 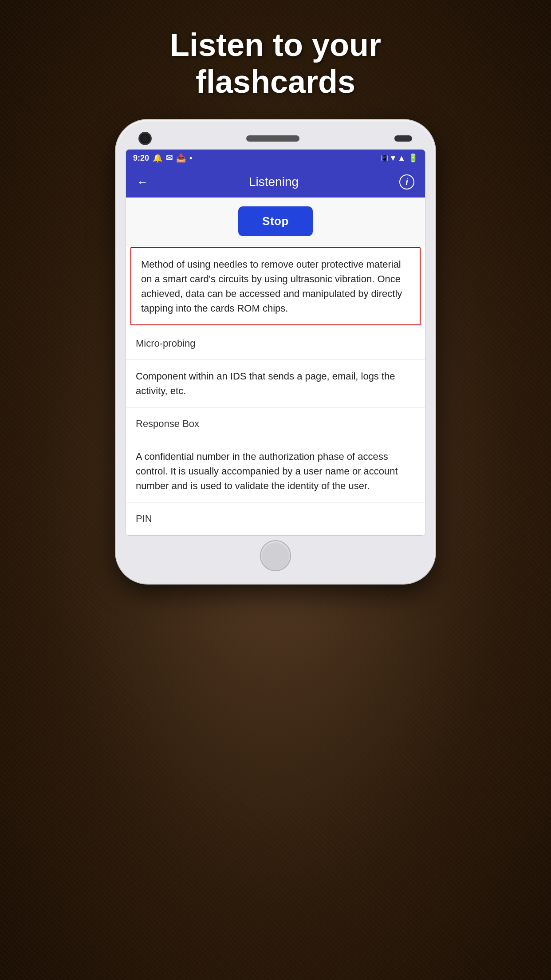 I want to click on header-title: Listening, so click(x=274, y=182).